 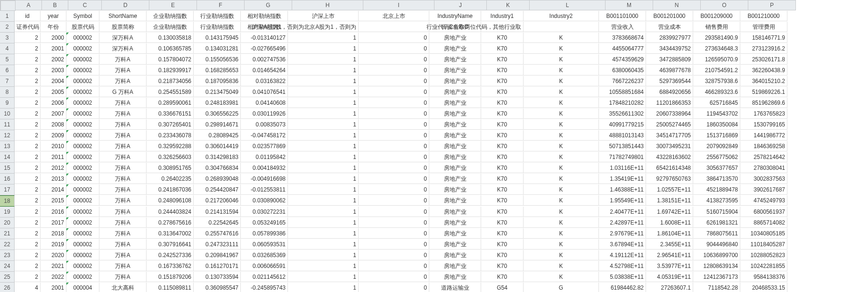 I want to click on cell: 0.002747536, so click(x=264, y=59).